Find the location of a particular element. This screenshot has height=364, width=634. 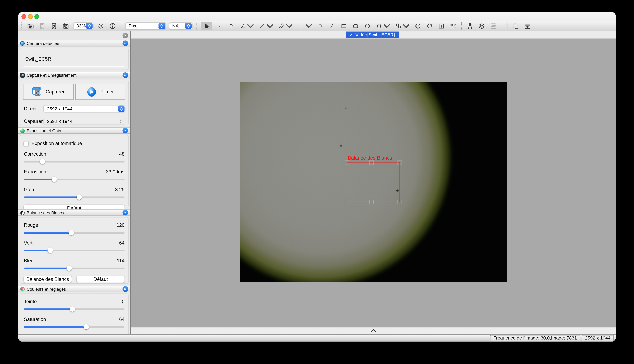

snapshot-timer-button is located at coordinates (66, 26).